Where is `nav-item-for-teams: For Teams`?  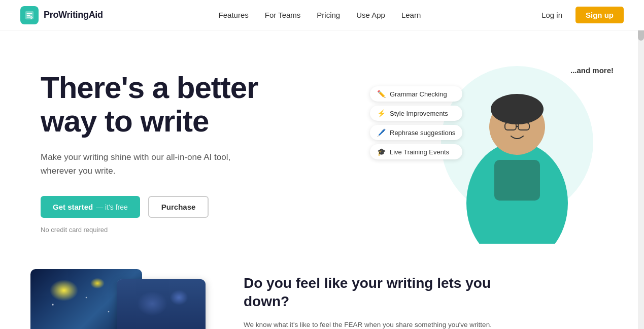
nav-item-for-teams: For Teams is located at coordinates (283, 15).